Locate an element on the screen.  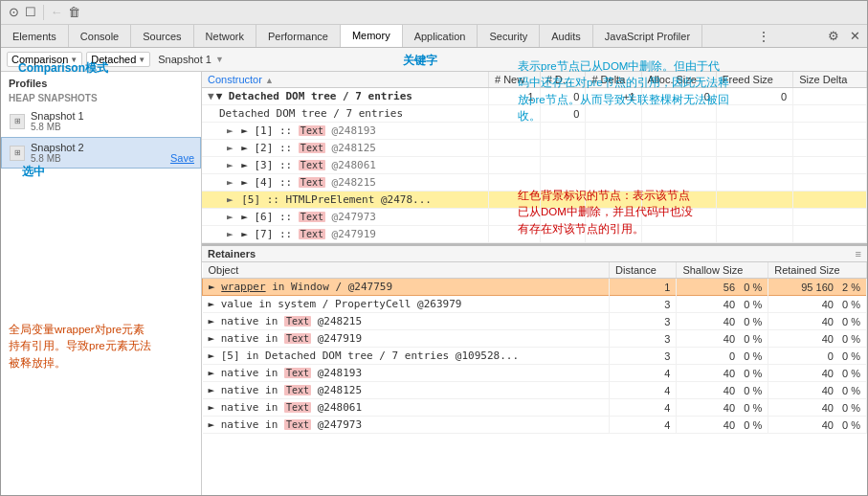
child-label: ► [5] :: HTMLPreElement @2478... is located at coordinates (329, 199).